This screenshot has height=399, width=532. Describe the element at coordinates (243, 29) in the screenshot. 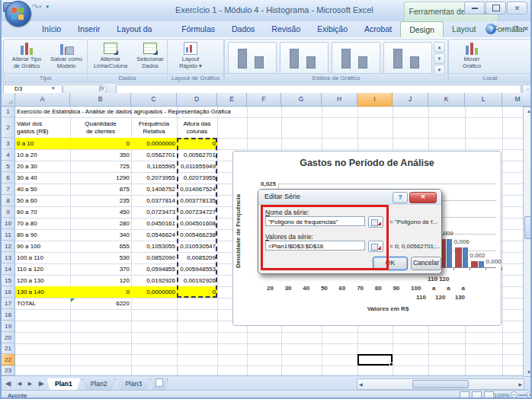

I see `tab-dados: Dados` at that location.